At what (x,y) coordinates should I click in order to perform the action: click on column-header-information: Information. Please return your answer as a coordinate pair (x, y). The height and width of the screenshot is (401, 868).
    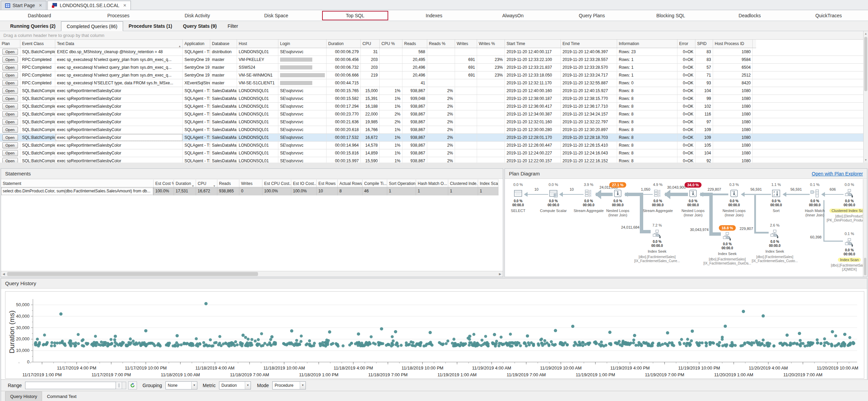
    Looking at the image, I should click on (647, 44).